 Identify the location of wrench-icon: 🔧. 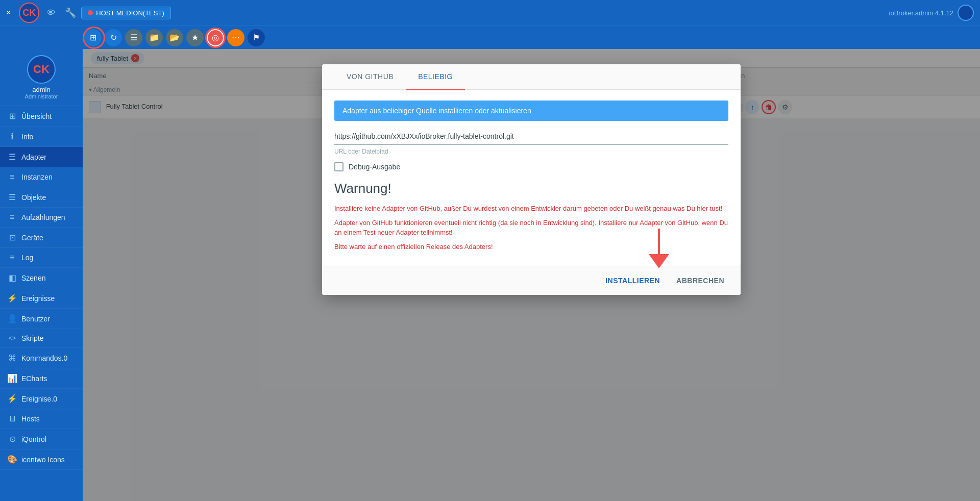
(70, 13).